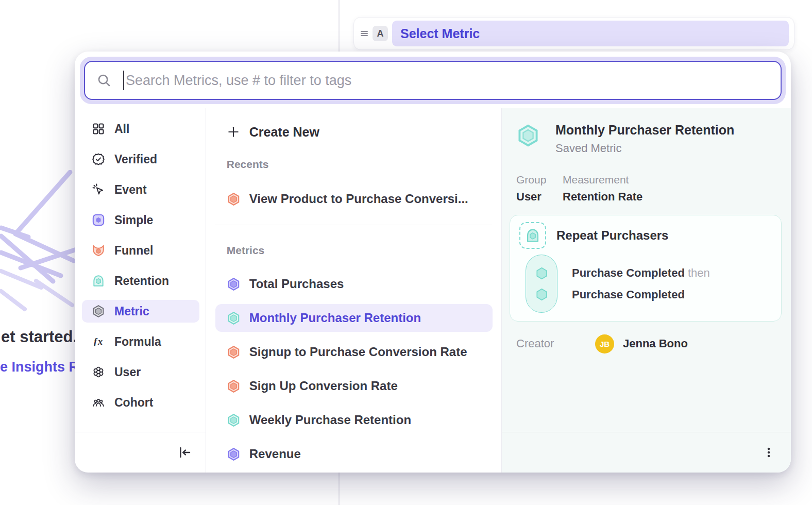 This screenshot has height=505, width=812. What do you see at coordinates (353, 225) in the screenshot?
I see `list-divider` at bounding box center [353, 225].